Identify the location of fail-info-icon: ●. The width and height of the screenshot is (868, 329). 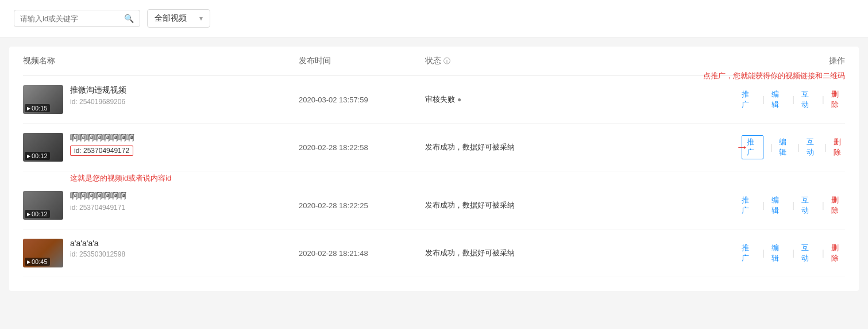
(460, 100).